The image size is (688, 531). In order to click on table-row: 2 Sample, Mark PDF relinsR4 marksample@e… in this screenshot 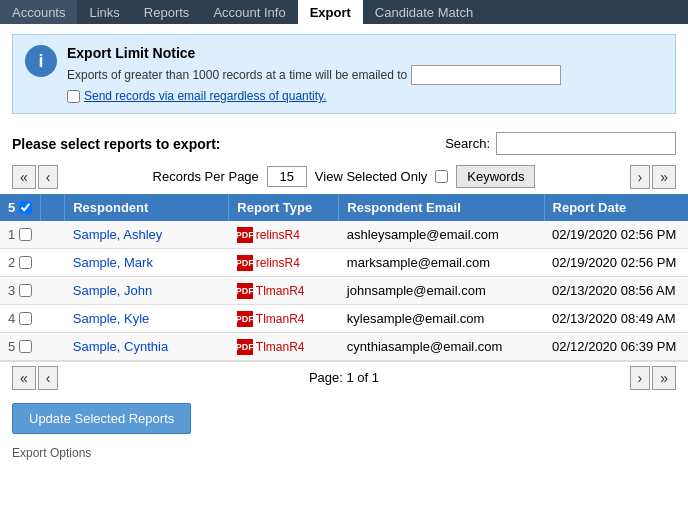, I will do `click(344, 263)`.